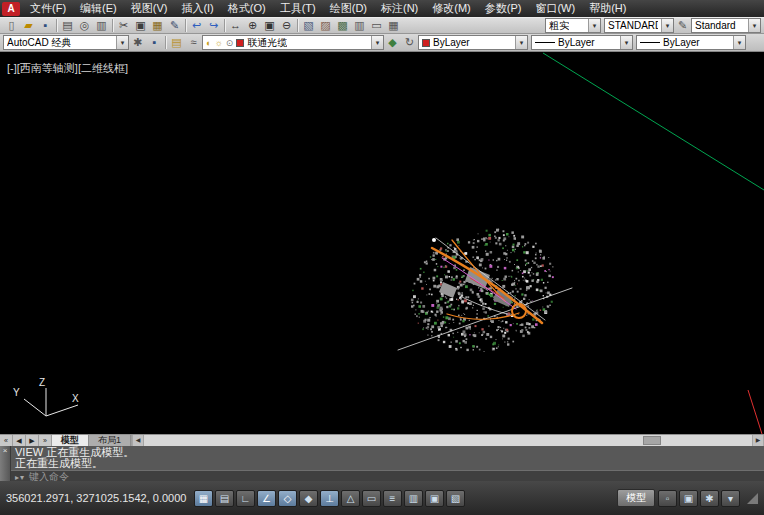 This screenshot has height=515, width=764. Describe the element at coordinates (400, 8) in the screenshot. I see `menu-item: 标注(N)` at that location.